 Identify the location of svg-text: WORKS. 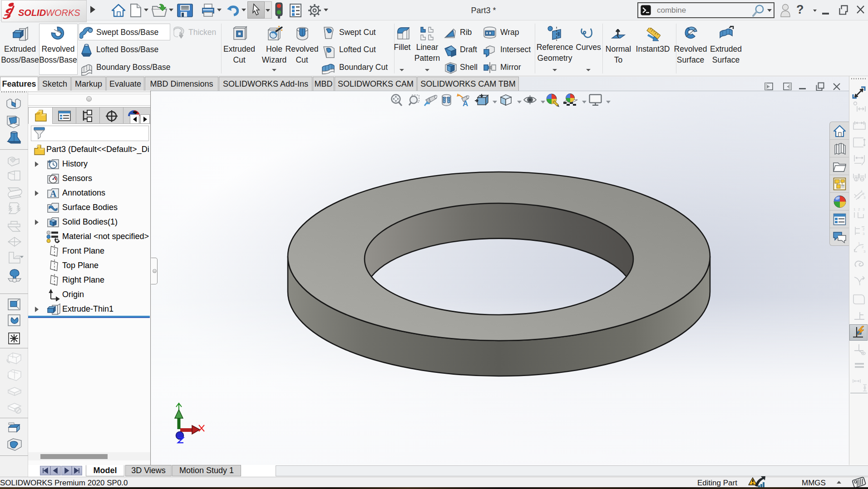
(63, 13).